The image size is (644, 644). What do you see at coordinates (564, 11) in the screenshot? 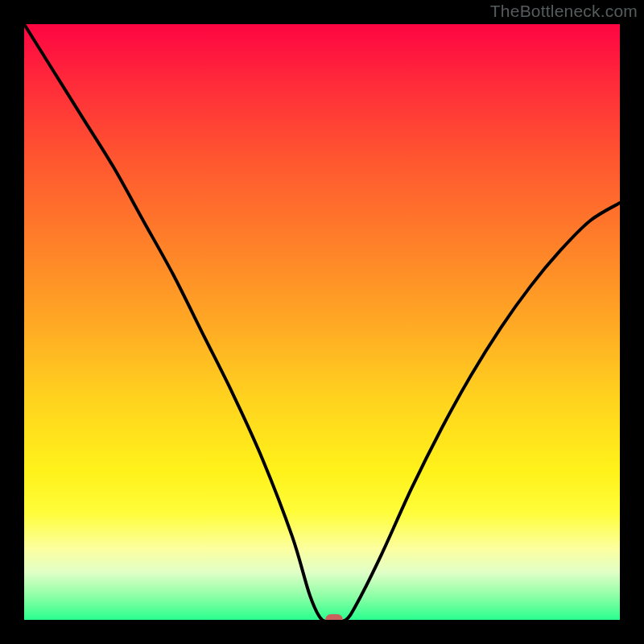
I see `watermark-text: TheBottleneck.com` at bounding box center [564, 11].